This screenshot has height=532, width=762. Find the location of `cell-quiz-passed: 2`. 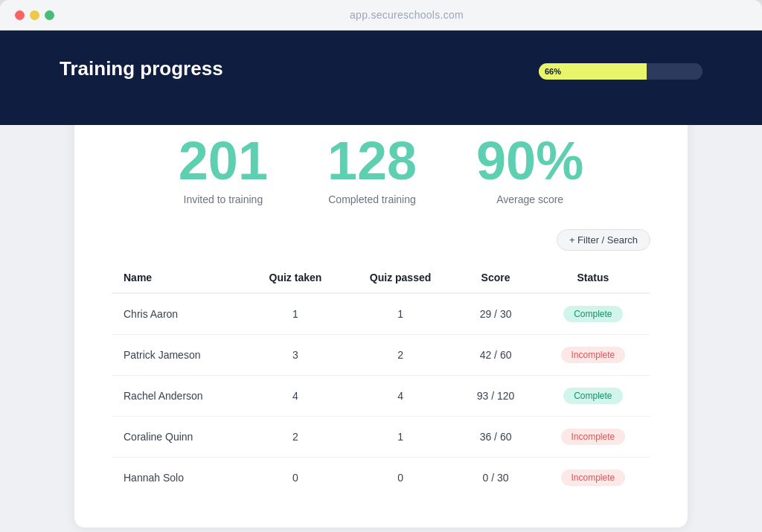

cell-quiz-passed: 2 is located at coordinates (400, 356).